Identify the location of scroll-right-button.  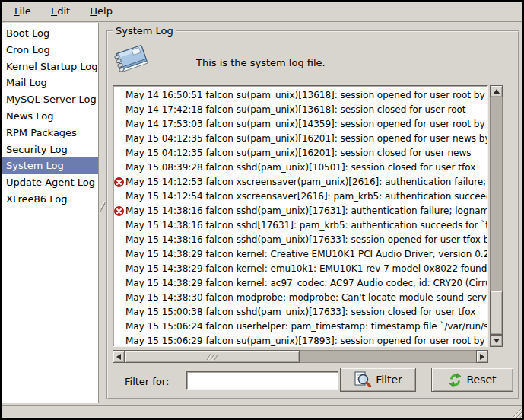
(482, 356).